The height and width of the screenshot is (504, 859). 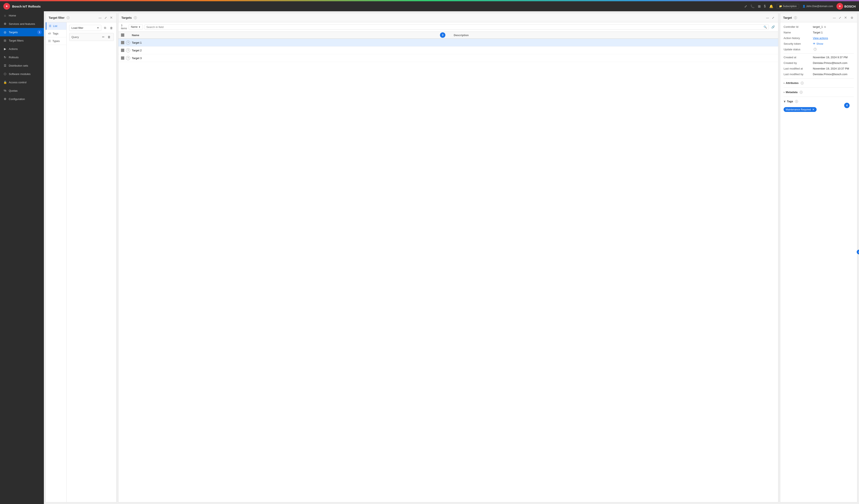 I want to click on share-icon: ⤢, so click(x=746, y=6).